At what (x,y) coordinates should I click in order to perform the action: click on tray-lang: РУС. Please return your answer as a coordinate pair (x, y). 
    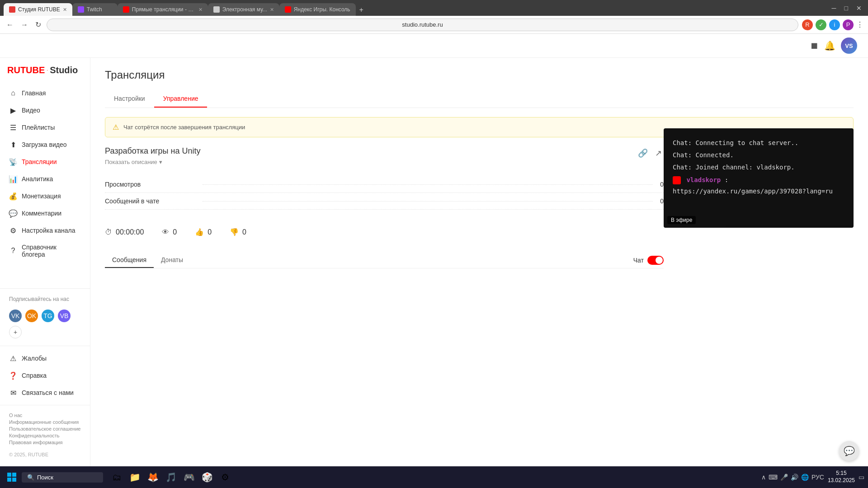
    Looking at the image, I should click on (818, 477).